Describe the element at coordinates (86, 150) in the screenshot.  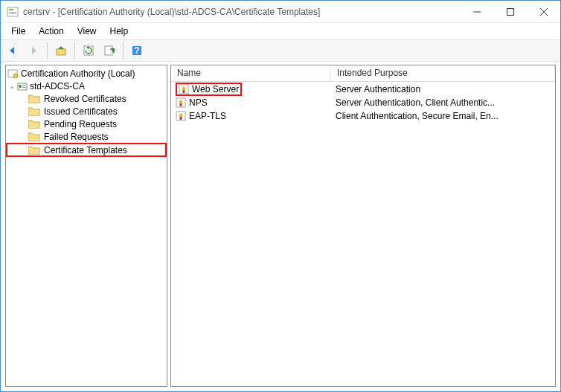
I see `tree-item-label: Certificate Templates` at that location.